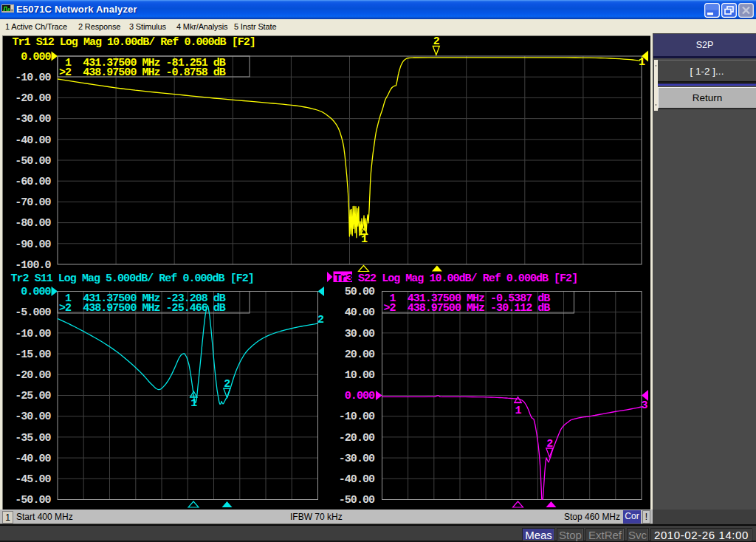  What do you see at coordinates (32, 182) in the screenshot?
I see `svg-text: -60.00` at bounding box center [32, 182].